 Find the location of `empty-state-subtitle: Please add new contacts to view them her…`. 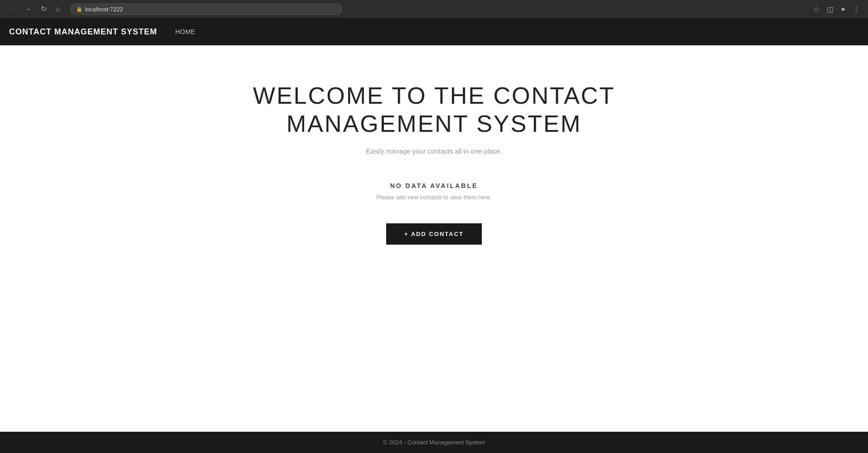

empty-state-subtitle: Please add new contacts to view them her… is located at coordinates (434, 198).